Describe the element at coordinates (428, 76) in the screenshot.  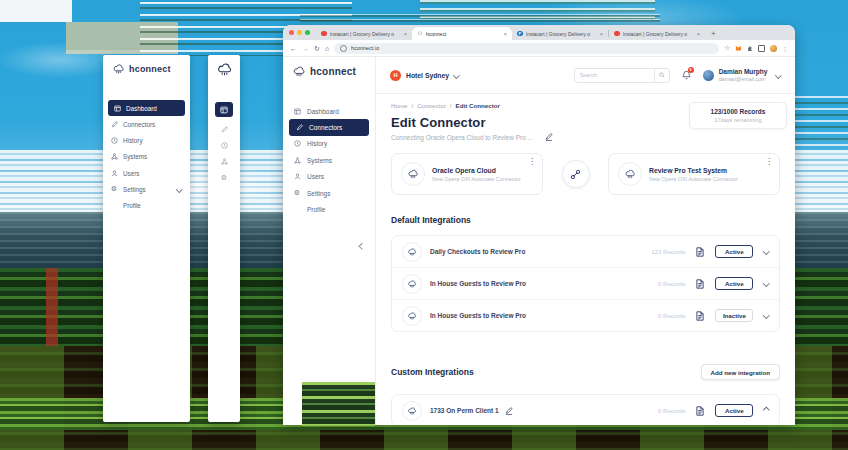
I see `hotel-name: Hotel Sydney` at that location.